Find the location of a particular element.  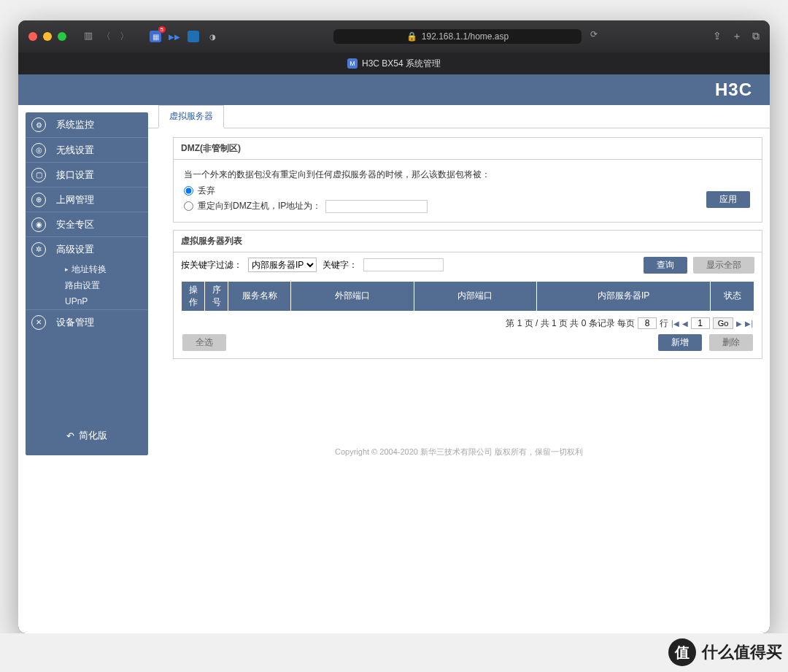

sidebar-sub-routing: 路由设置 is located at coordinates (107, 285).